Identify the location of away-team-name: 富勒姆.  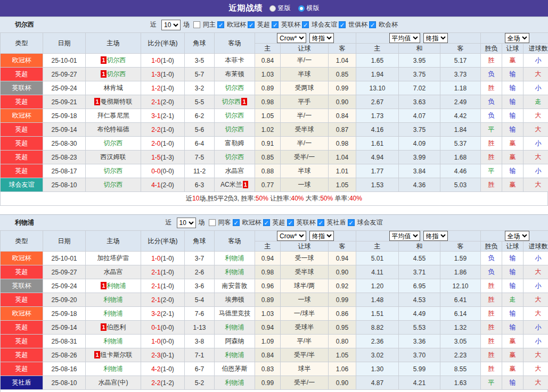
(235, 143).